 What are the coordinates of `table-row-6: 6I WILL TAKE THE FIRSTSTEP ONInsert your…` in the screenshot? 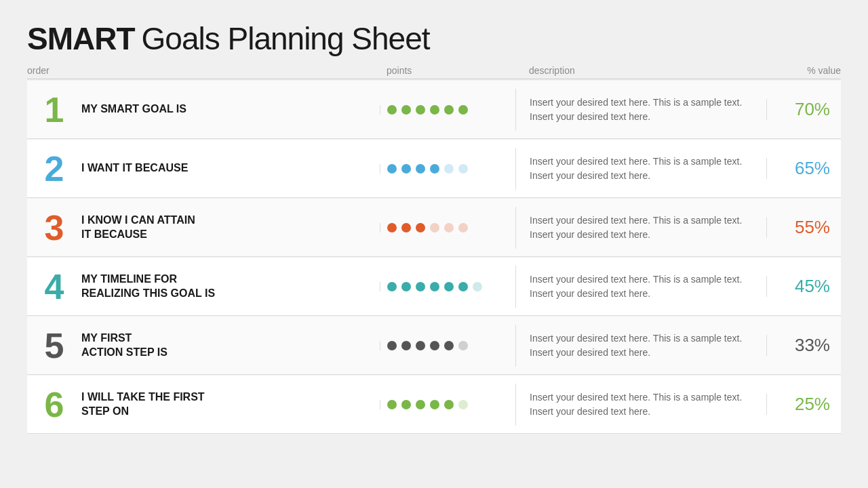 It's located at (434, 405).